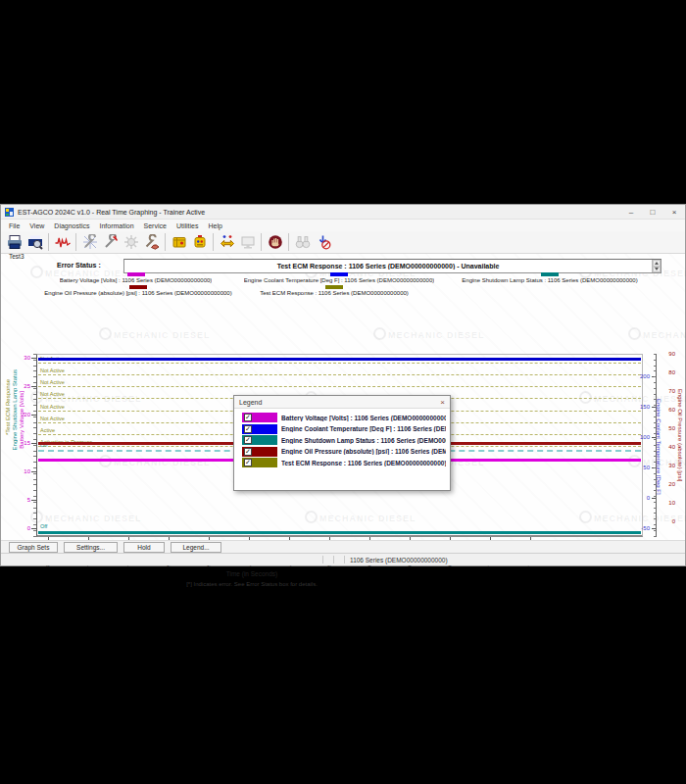 The width and height of the screenshot is (686, 784). Describe the element at coordinates (669, 428) in the screenshot. I see `oil-axis-tick-label: 50` at that location.